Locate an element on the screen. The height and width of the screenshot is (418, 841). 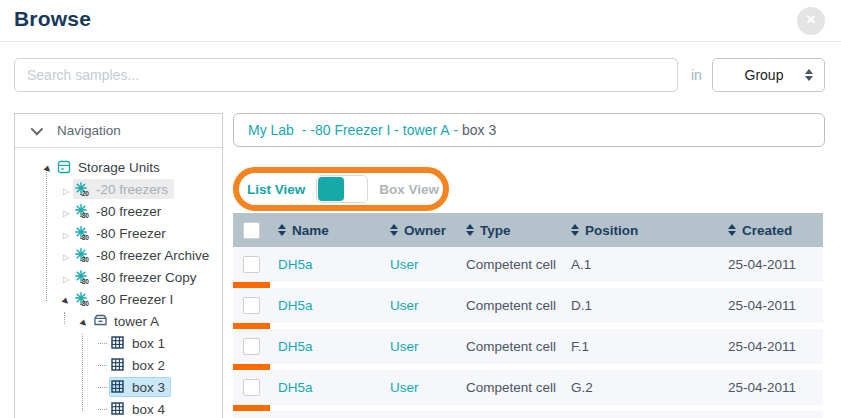
tree-item--20-freezers: -20-20 freezers is located at coordinates (118, 189).